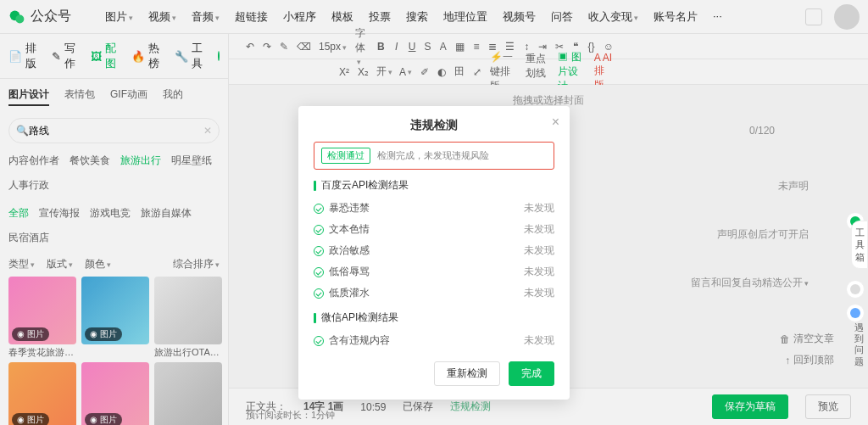 This screenshot has height=425, width=868. What do you see at coordinates (434, 185) in the screenshot?
I see `section-baidu: 百度云API检测结果` at bounding box center [434, 185].